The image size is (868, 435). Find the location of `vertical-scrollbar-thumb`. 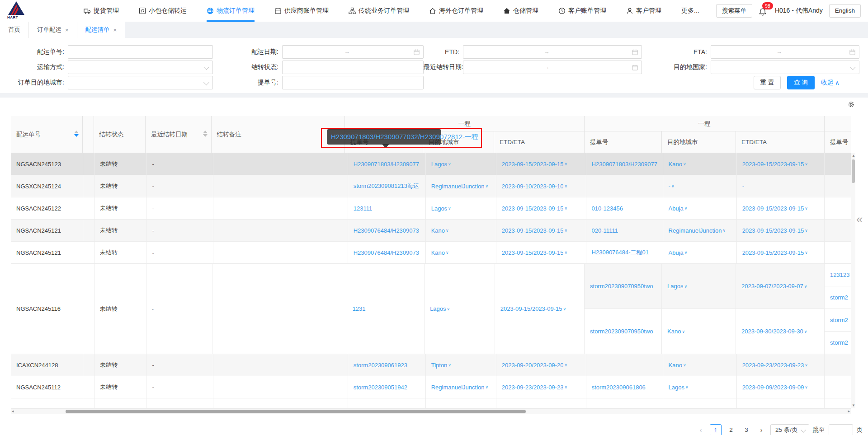

vertical-scrollbar-thumb is located at coordinates (854, 171).